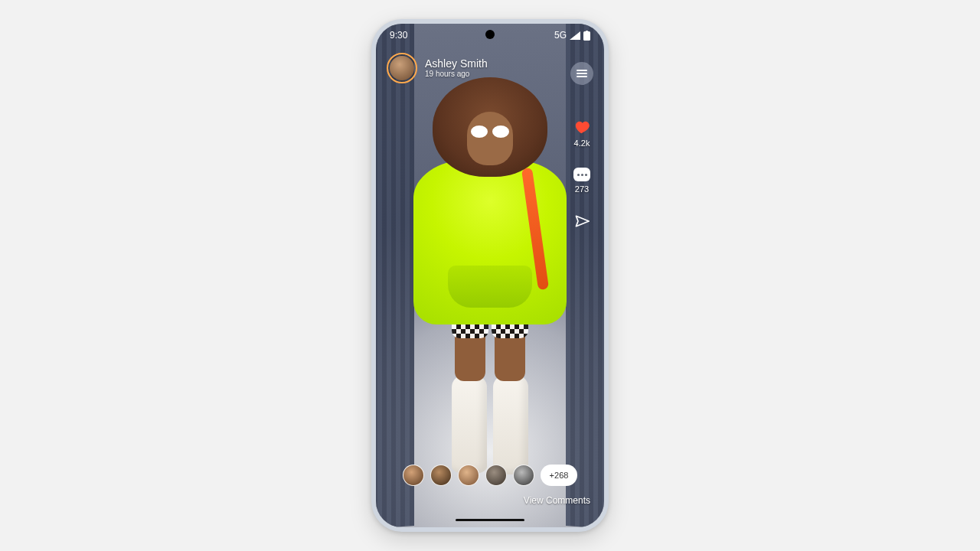 This screenshot has height=551, width=980. I want to click on more-viewers-button: +268, so click(559, 475).